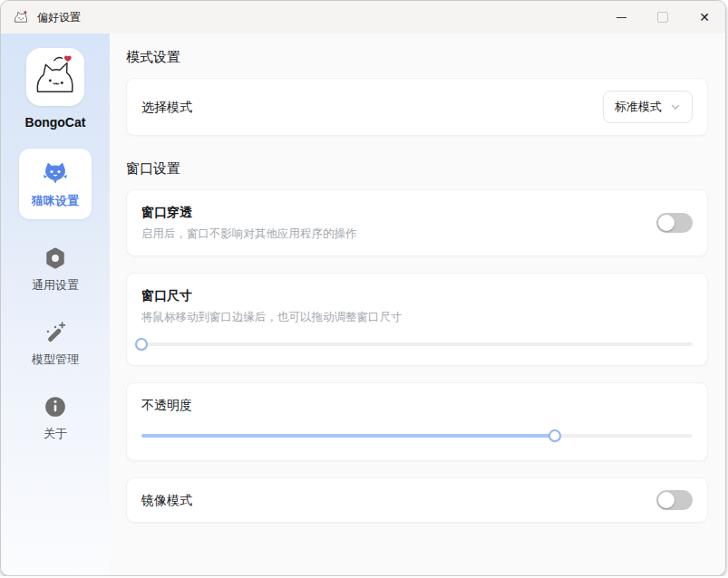  I want to click on magic-wand-icon, so click(55, 332).